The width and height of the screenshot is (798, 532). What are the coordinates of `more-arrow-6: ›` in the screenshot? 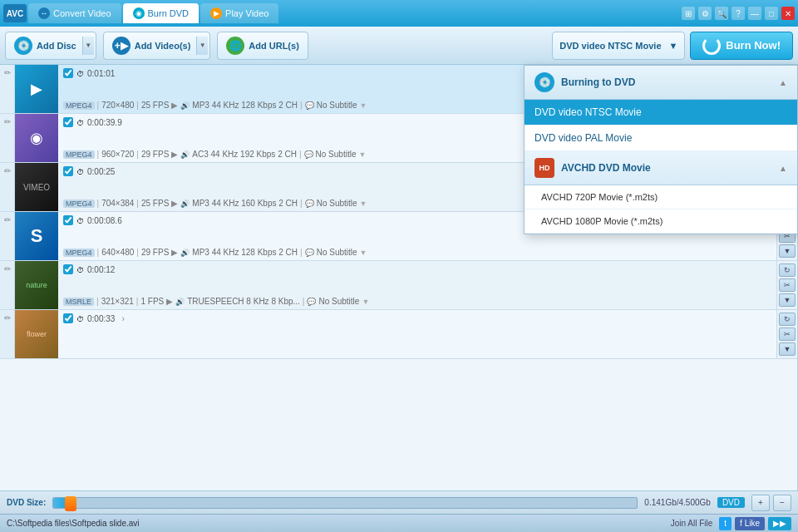 It's located at (123, 319).